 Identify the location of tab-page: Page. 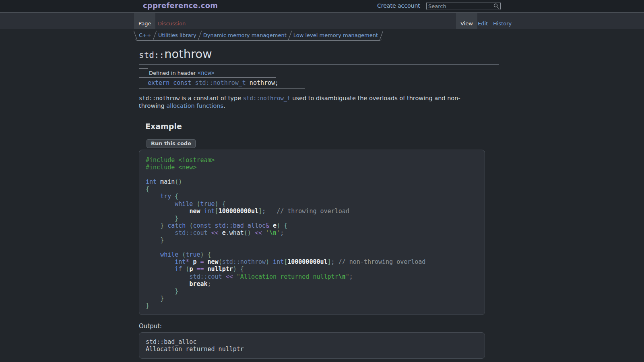
(145, 21).